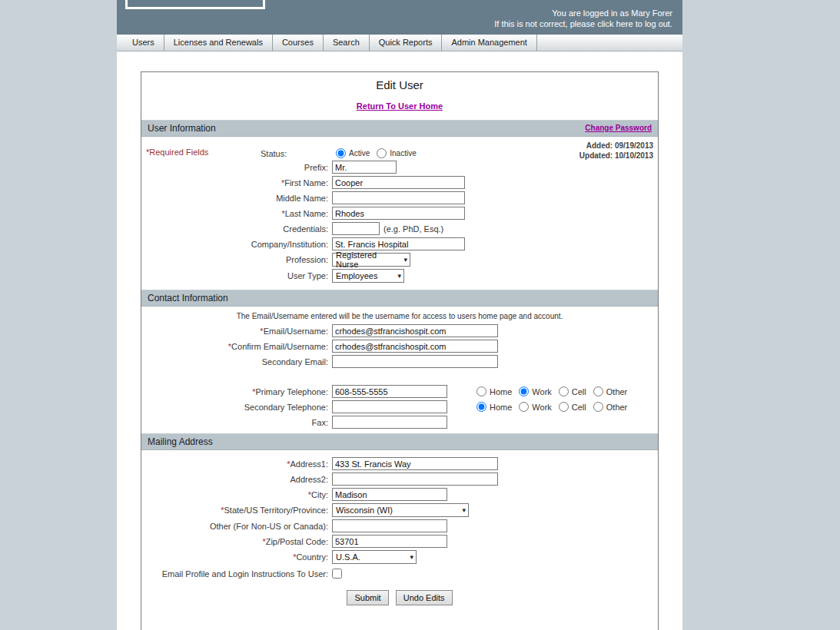 The image size is (840, 630). I want to click on address2-input, so click(415, 479).